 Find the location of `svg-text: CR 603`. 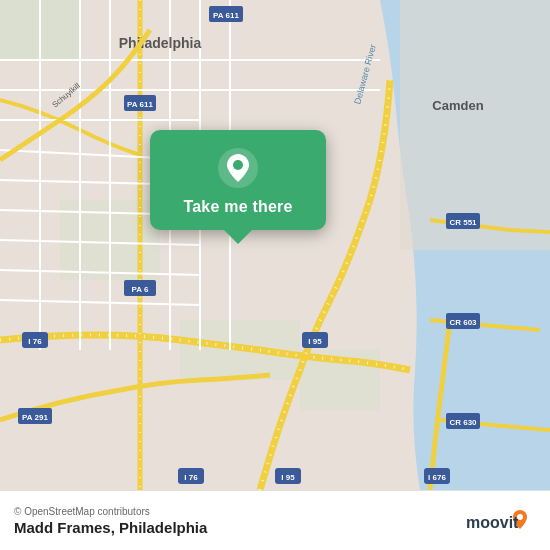

svg-text: CR 603 is located at coordinates (463, 322).